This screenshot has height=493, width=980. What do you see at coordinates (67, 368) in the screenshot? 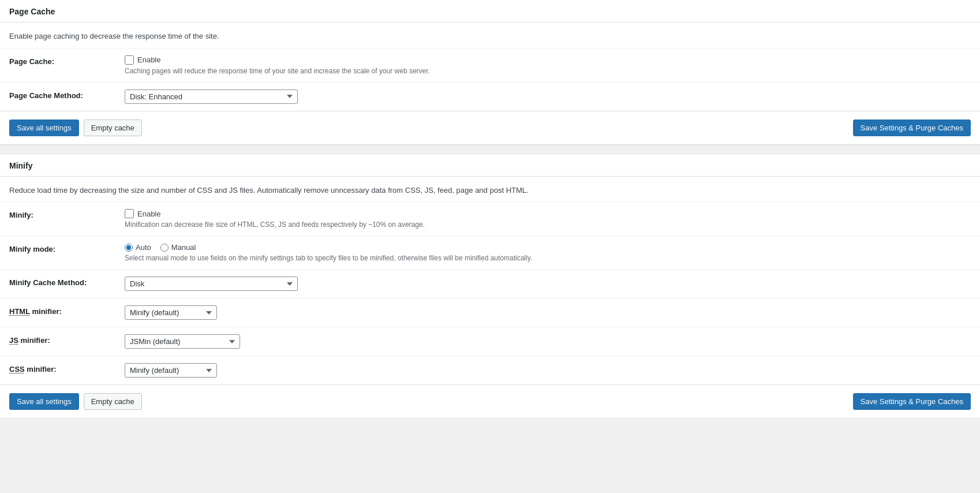
I see `css-minifier-label: CSS minifier:` at bounding box center [67, 368].